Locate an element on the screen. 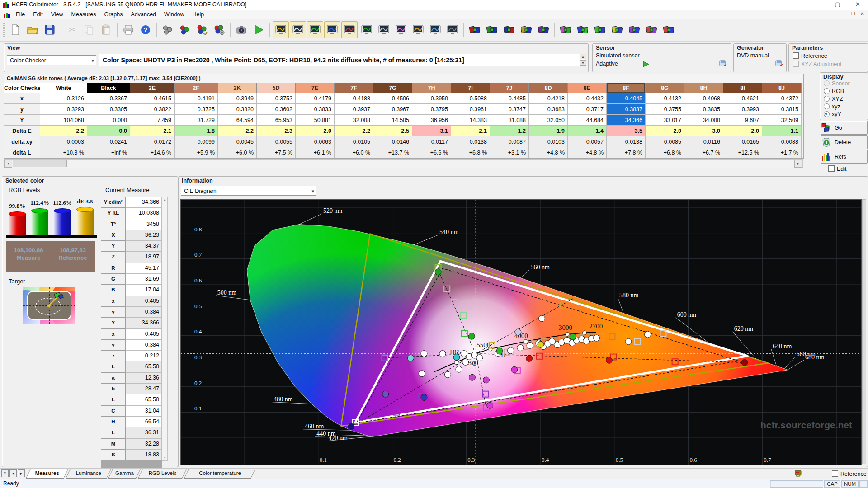 The image size is (868, 488). information-selector: CIE Diagram ▾ is located at coordinates (249, 191).